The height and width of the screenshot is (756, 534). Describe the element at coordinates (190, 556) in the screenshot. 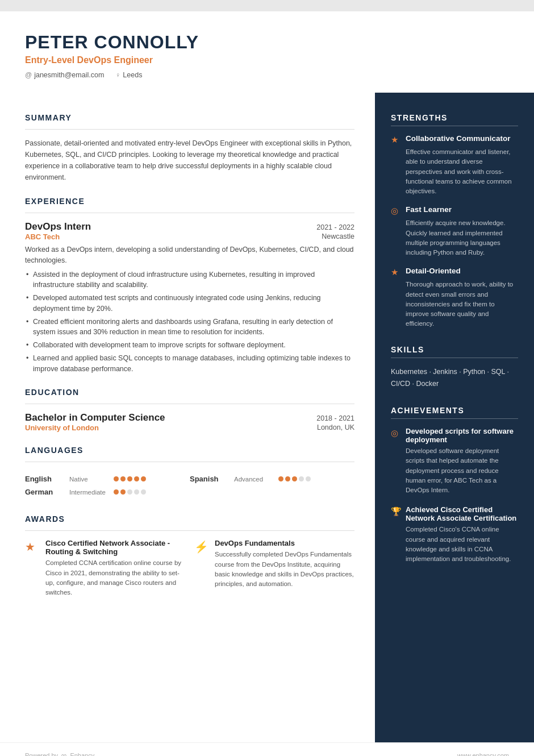

I see `awards-section: AWARDS ★ Cisco Certified Network Associa…` at that location.